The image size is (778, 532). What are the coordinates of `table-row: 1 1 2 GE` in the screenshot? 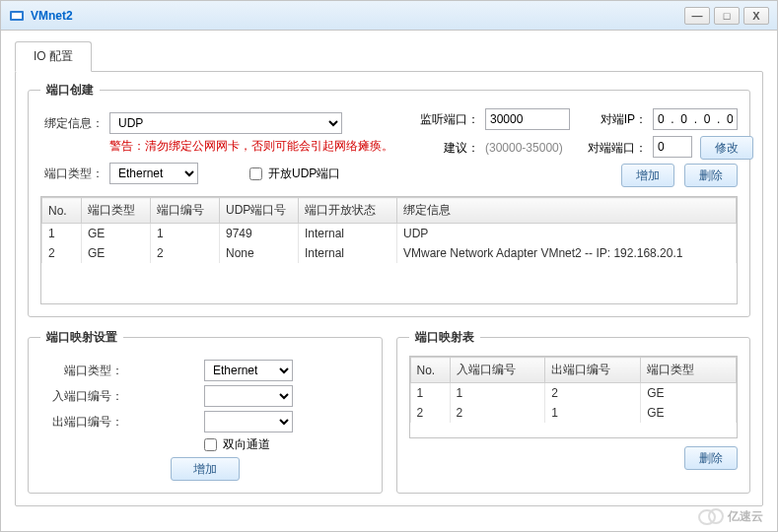 It's located at (574, 394).